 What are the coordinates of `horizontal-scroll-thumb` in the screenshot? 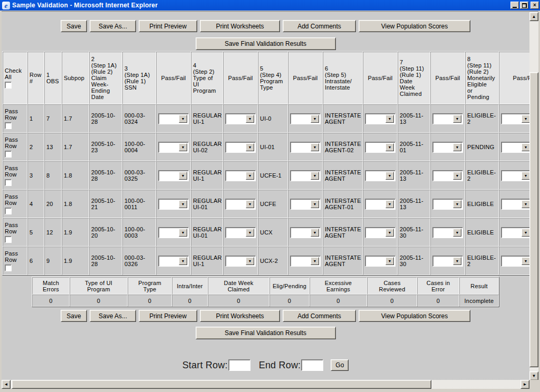 It's located at (221, 385).